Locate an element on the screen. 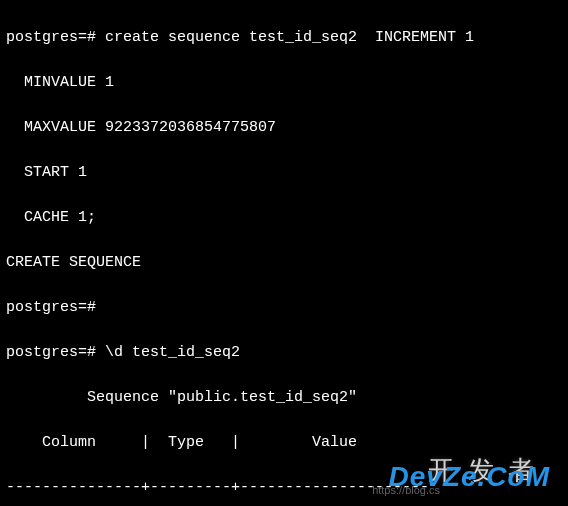 Image resolution: width=568 pixels, height=506 pixels. cmd-line: postgres=# \d test_id_seq2 is located at coordinates (284, 354).